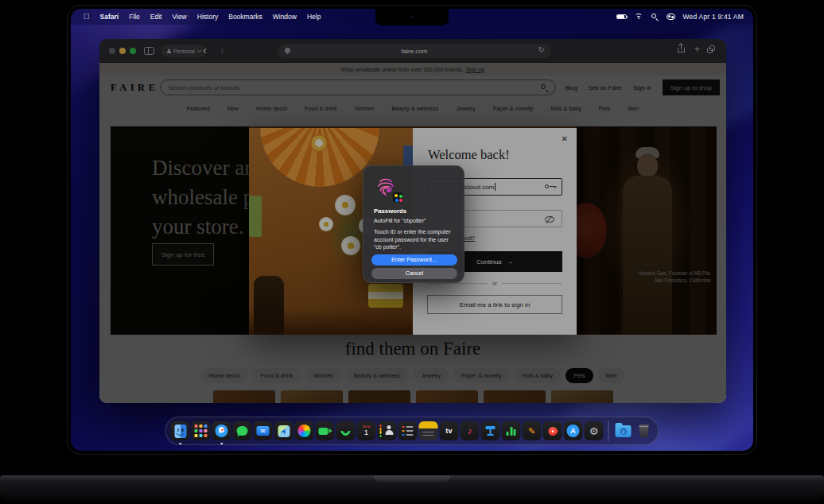  I want to click on touch-id-dialog: Passwords AutoFill for “cbpotter” Touch …, so click(414, 224).